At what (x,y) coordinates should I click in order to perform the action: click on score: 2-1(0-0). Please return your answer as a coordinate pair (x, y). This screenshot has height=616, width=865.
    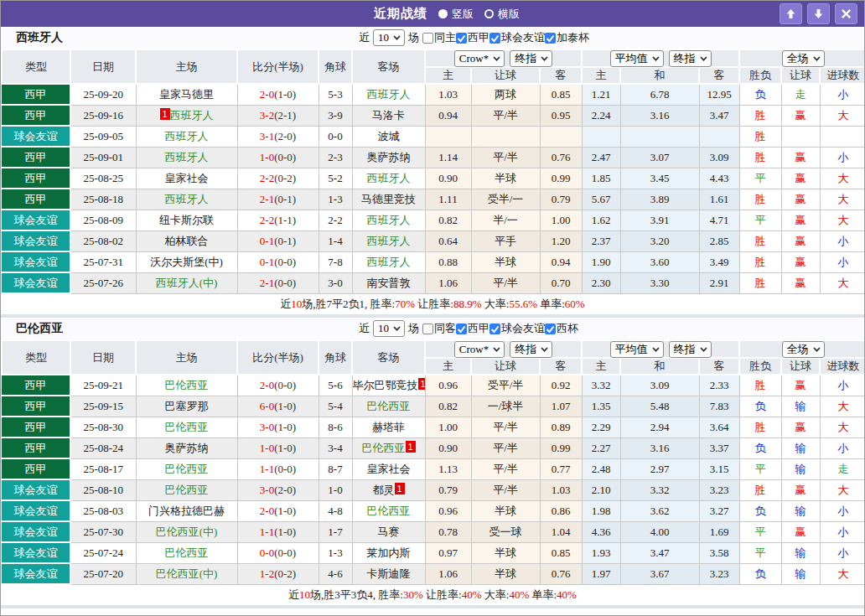
    Looking at the image, I should click on (278, 283).